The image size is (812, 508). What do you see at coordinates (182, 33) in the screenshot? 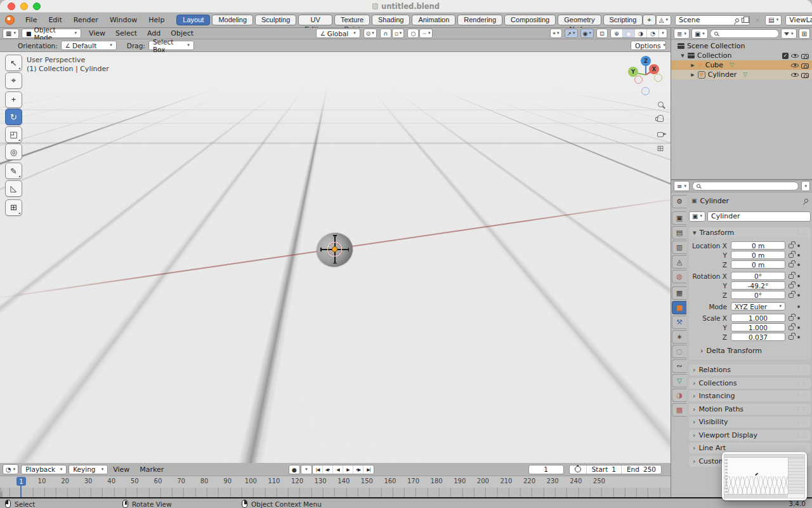
I see `viewport-menu-object: Object` at bounding box center [182, 33].